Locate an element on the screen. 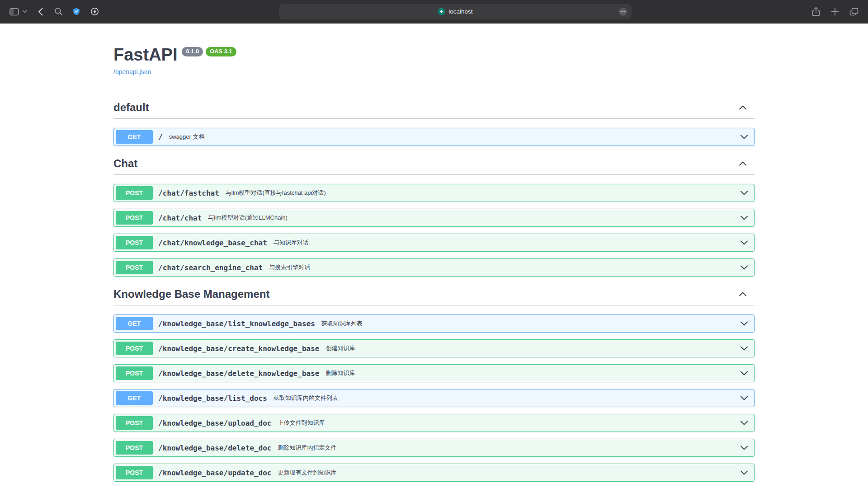 The height and width of the screenshot is (488, 868). operation-description: swagger 文档 is located at coordinates (452, 137).